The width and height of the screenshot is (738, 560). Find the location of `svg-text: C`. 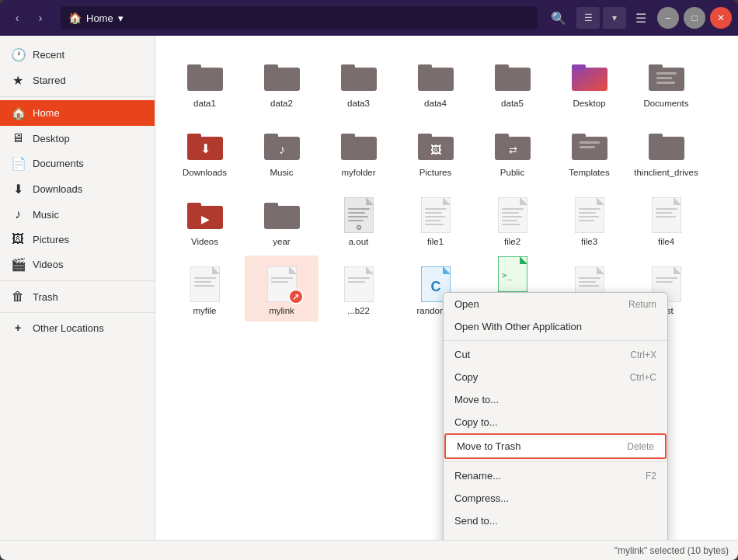

svg-text: C is located at coordinates (435, 287).